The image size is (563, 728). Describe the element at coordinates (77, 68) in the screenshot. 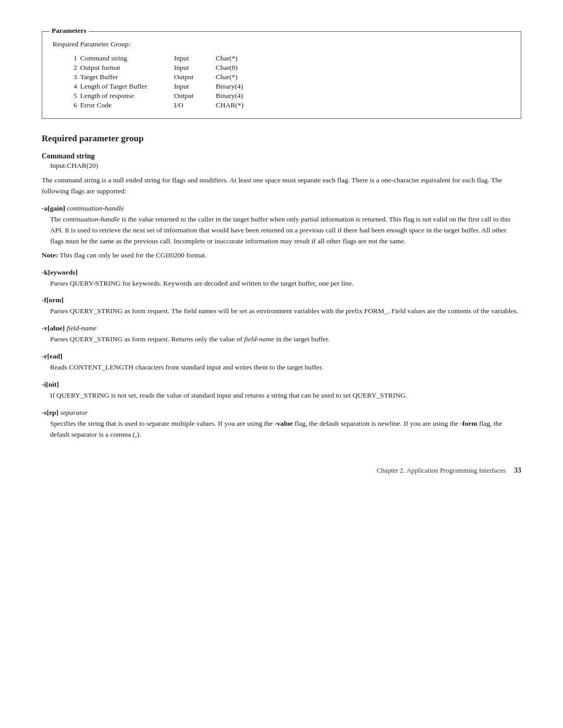

I see `param-num: 2` at that location.